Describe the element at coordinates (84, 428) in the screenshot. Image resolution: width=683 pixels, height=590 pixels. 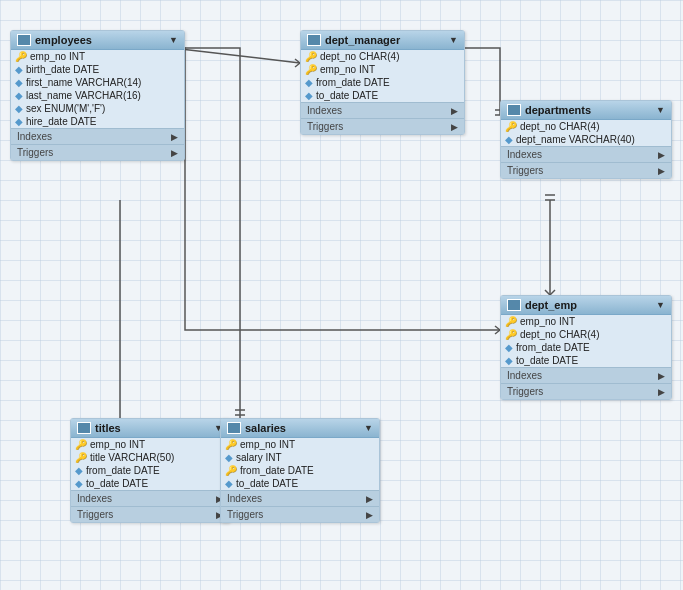
I see `table-icon-titles` at that location.